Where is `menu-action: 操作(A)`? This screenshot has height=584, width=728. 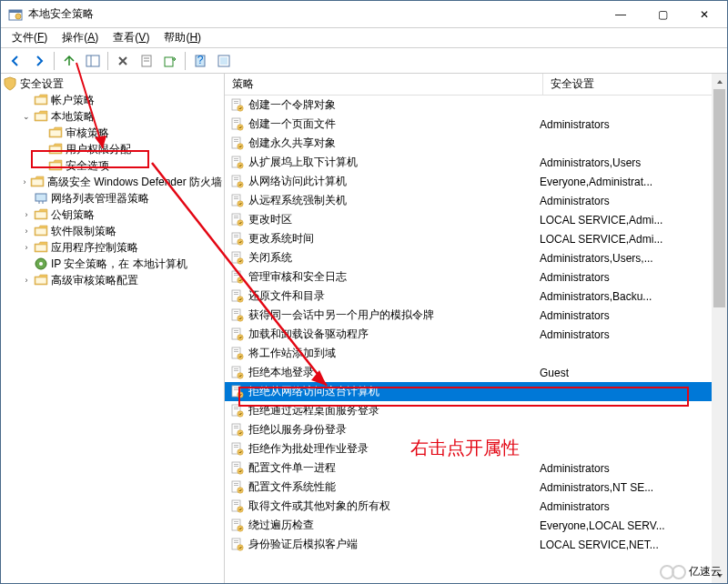 menu-action: 操作(A) is located at coordinates (80, 38).